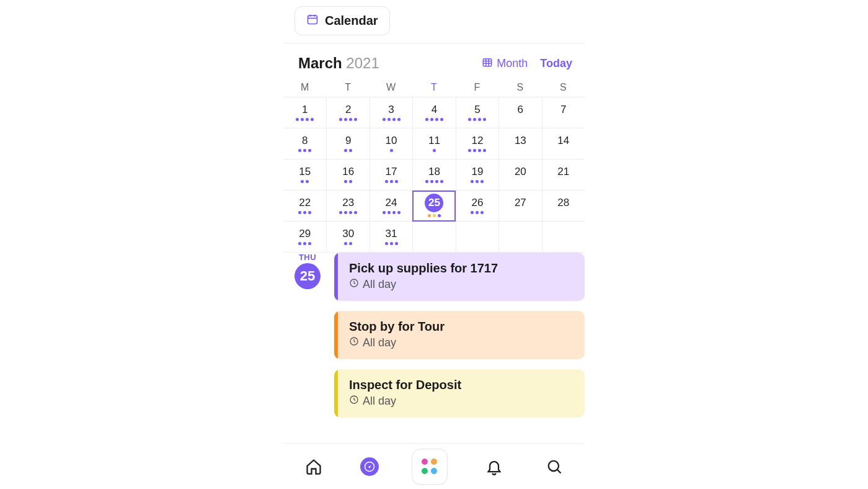  Describe the element at coordinates (348, 234) in the screenshot. I see `day-number: 30` at that location.